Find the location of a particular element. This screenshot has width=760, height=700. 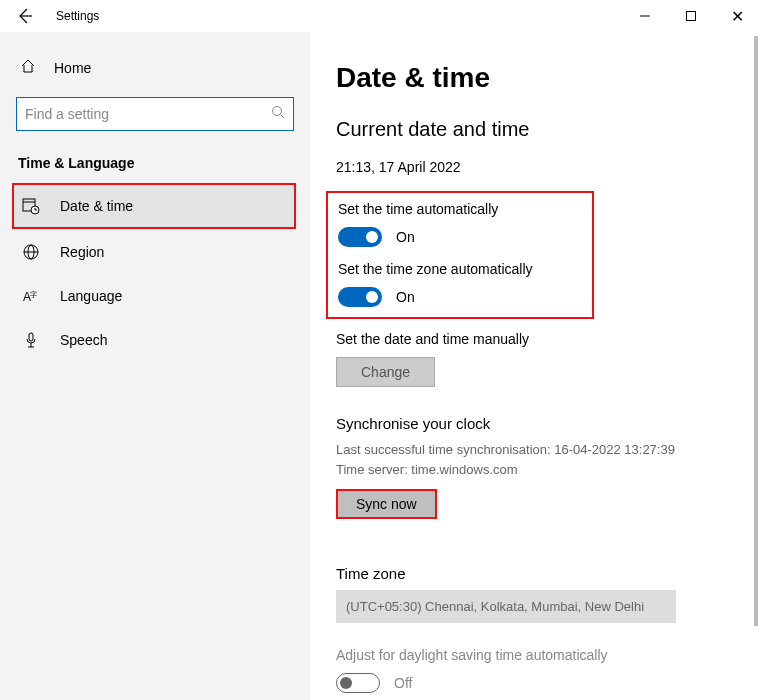

auto-time-toggle is located at coordinates (360, 237).